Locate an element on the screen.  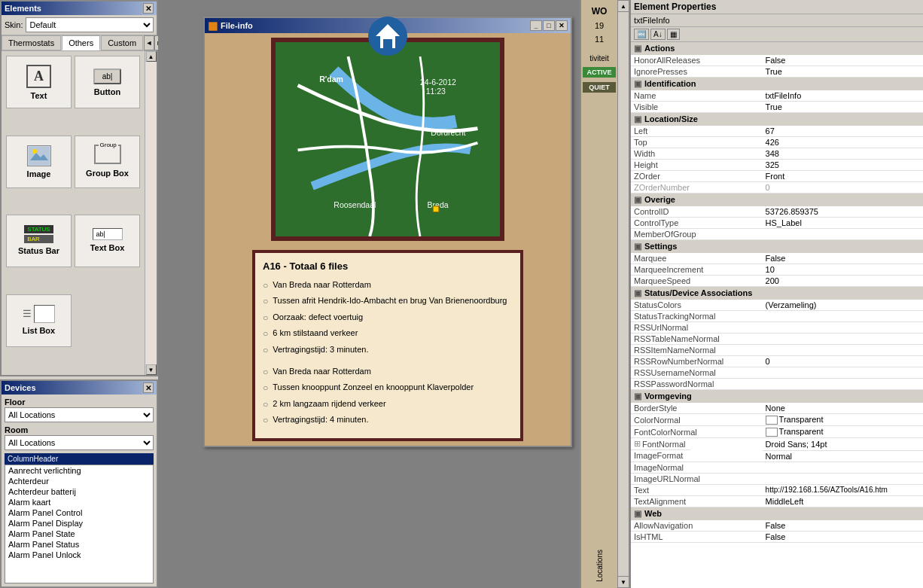
tab-prev-arrow: ◄ is located at coordinates (149, 43).